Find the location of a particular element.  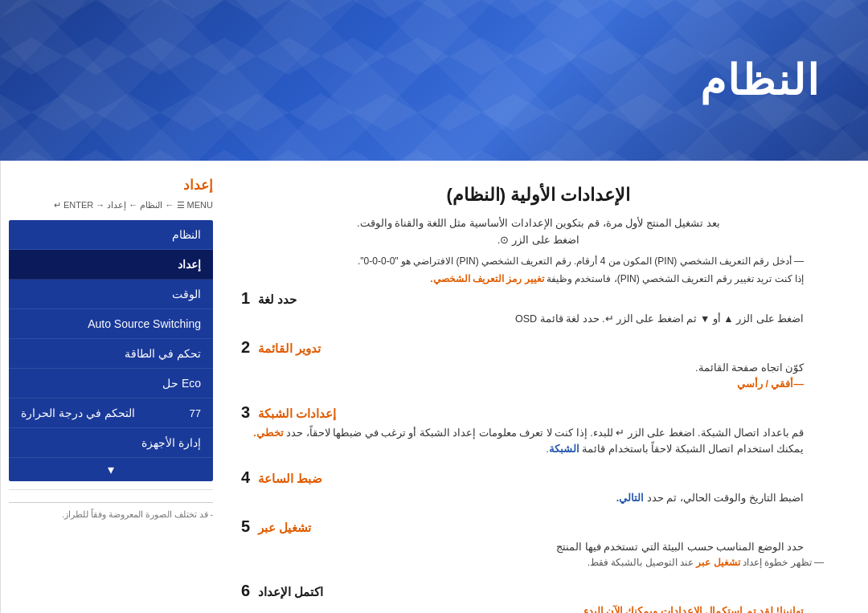

pin-note2: إذا كنت تريد تغيير رقم التعريف الشخصي (P… is located at coordinates (538, 279).